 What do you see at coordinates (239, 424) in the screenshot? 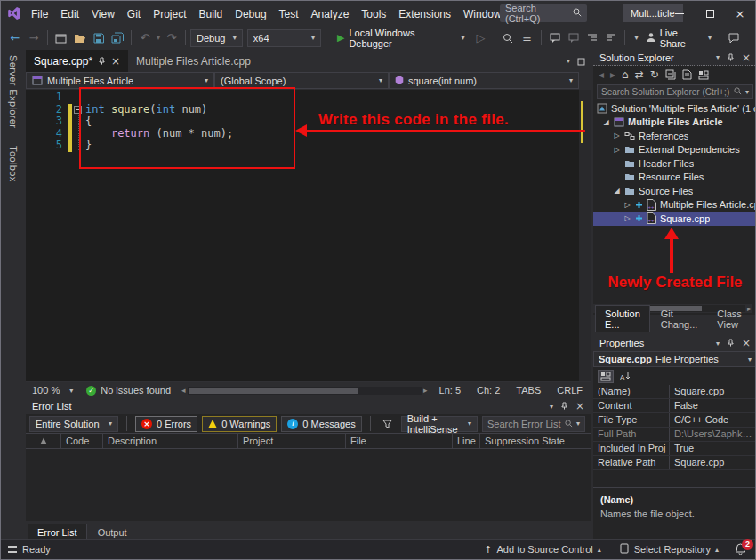
I see `warnings-filter-button: 0 Warnings` at bounding box center [239, 424].